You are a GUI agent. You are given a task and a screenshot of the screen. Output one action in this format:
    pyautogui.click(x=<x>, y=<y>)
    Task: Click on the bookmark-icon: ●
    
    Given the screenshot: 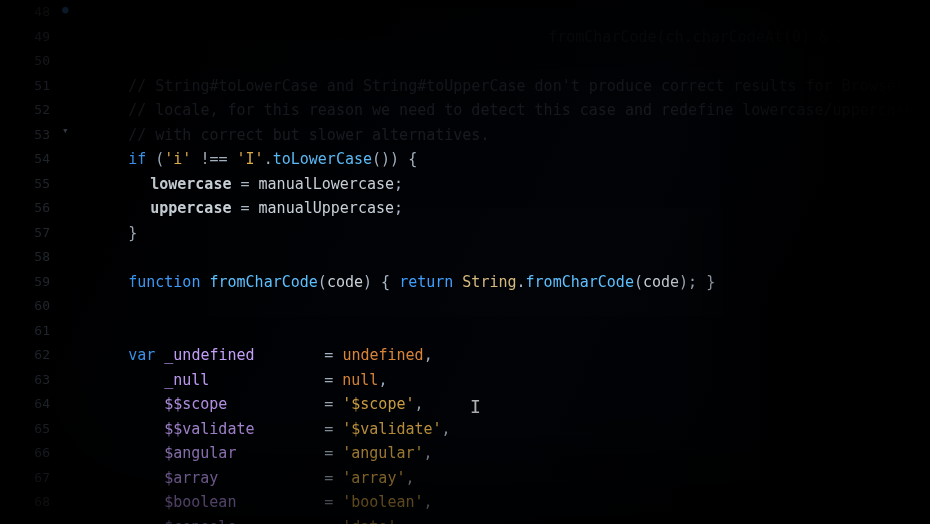 What is the action you would take?
    pyautogui.click(x=66, y=10)
    